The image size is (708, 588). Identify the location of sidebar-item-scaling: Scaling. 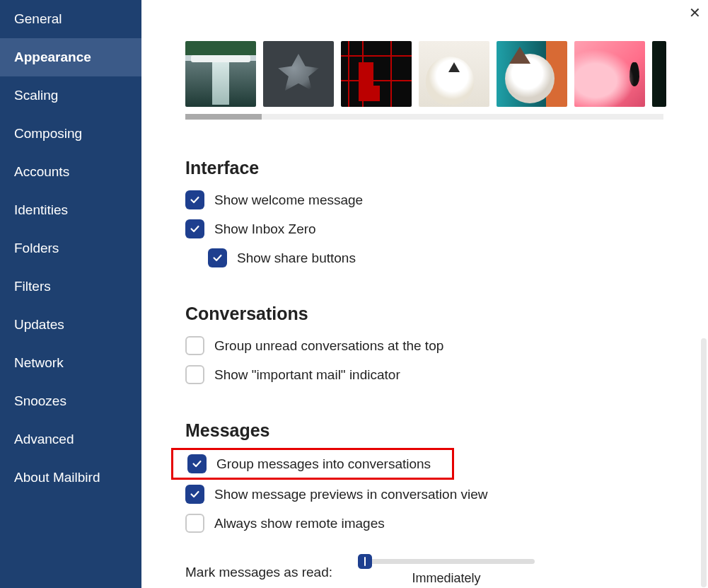
(71, 96).